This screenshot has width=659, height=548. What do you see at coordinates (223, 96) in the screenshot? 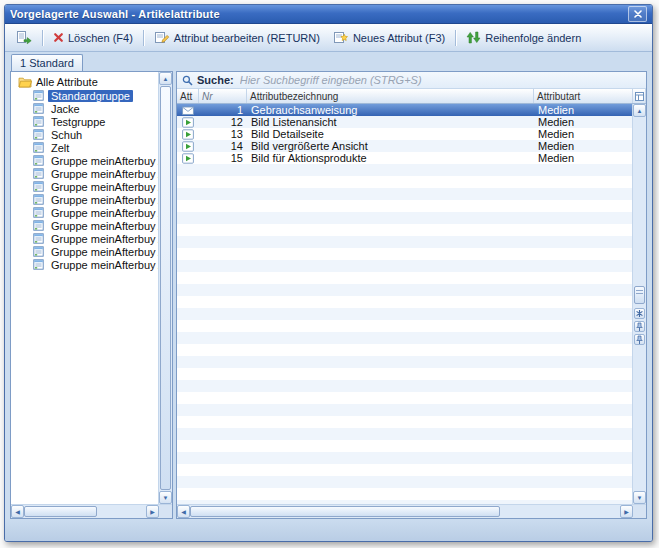
I see `column-header-nr: Nr` at bounding box center [223, 96].